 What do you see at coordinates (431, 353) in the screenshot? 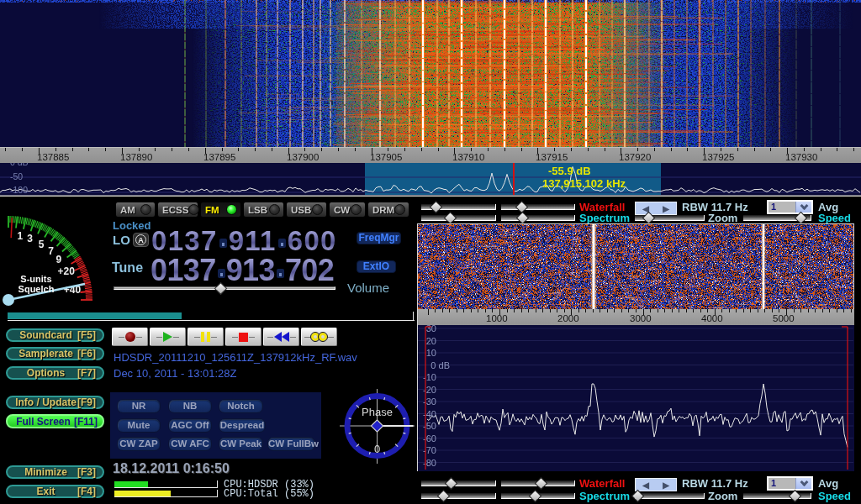
I see `svg-text: 10` at bounding box center [431, 353].